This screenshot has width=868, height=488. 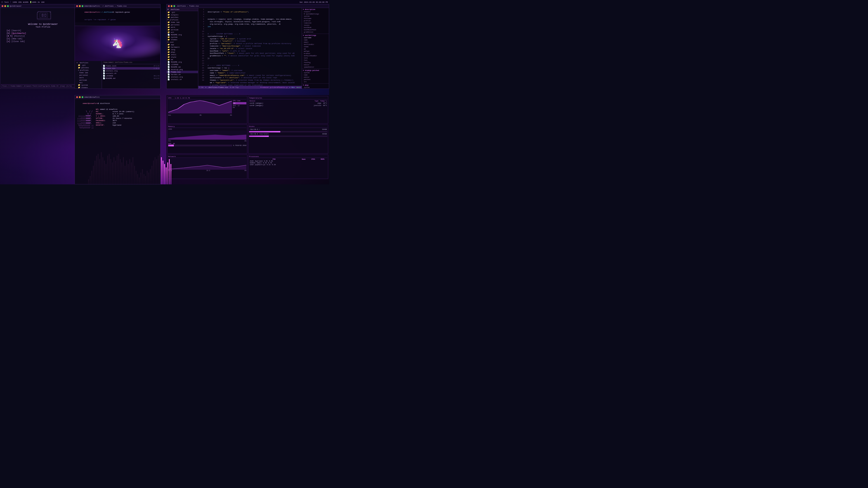 What do you see at coordinates (315, 14) in the screenshot?
I see `nvim-rs-system-settings: ▼ systemSettings` at bounding box center [315, 14].